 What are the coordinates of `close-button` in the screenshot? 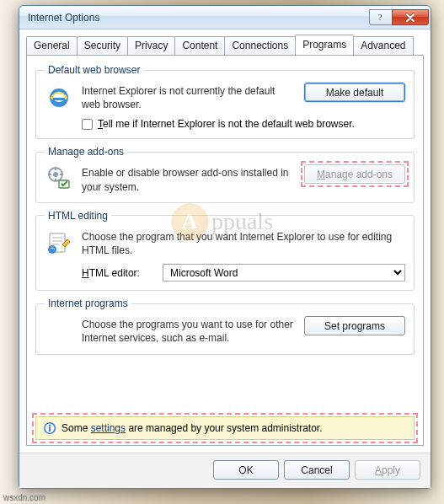 It's located at (410, 17).